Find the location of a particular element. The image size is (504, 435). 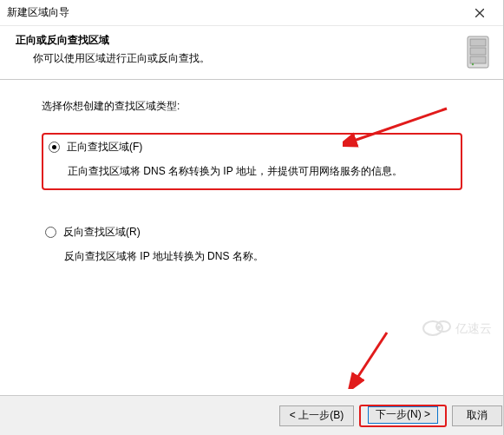

close-icon is located at coordinates (480, 13).